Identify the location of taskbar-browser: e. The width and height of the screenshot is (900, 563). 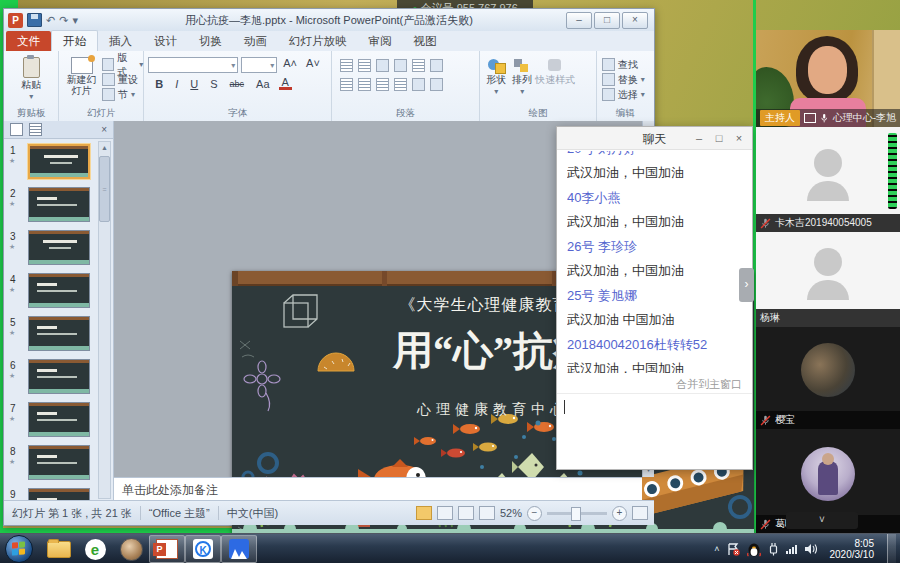
(95, 549).